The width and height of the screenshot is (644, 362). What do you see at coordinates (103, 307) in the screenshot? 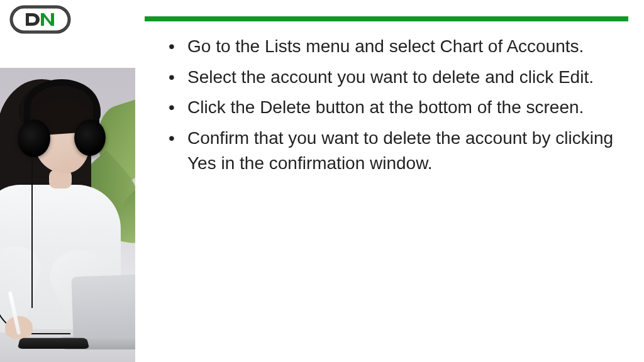
I see `laptop-icon` at bounding box center [103, 307].